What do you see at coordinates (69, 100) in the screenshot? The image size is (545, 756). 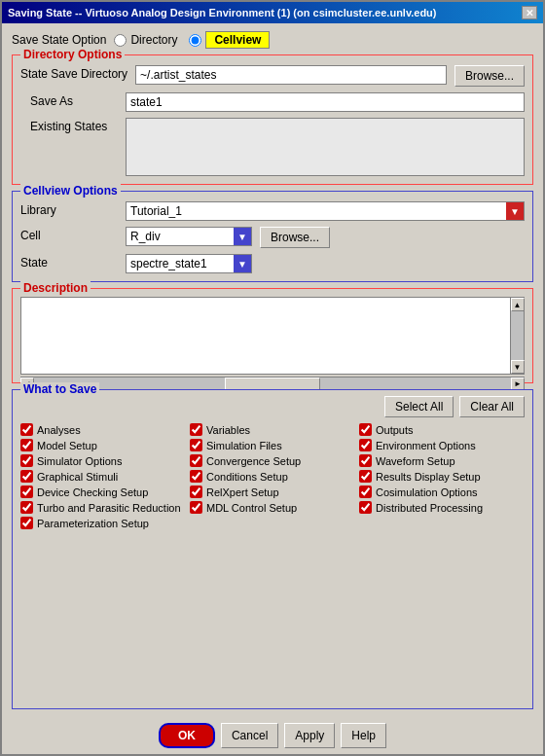 I see `save-as-label: Save As` at bounding box center [69, 100].